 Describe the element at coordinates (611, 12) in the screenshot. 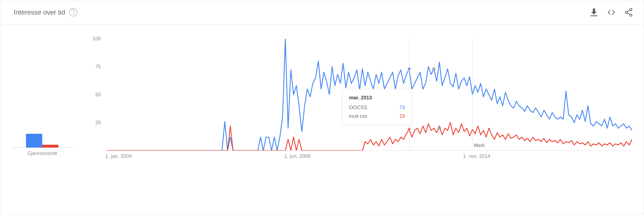

I see `header-actions` at that location.